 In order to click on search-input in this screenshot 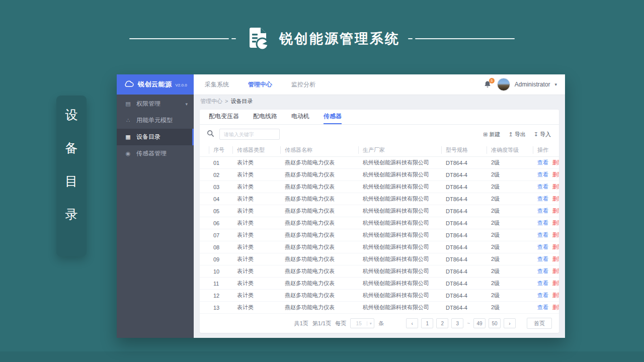, I will do `click(250, 134)`.